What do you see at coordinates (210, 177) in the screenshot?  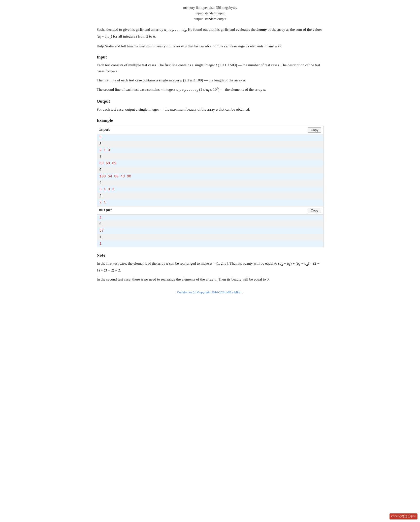 I see `code-line: 100 54 80 43 90` at bounding box center [210, 177].